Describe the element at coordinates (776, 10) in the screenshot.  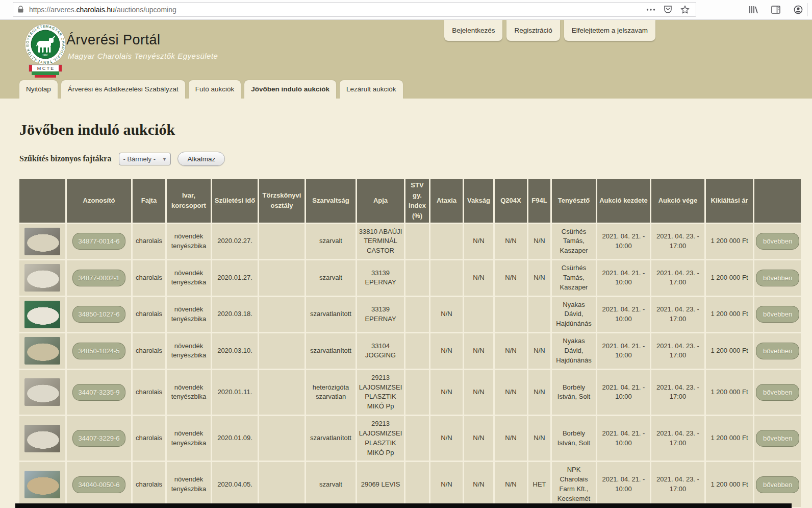
I see `sidebar-icon` at that location.